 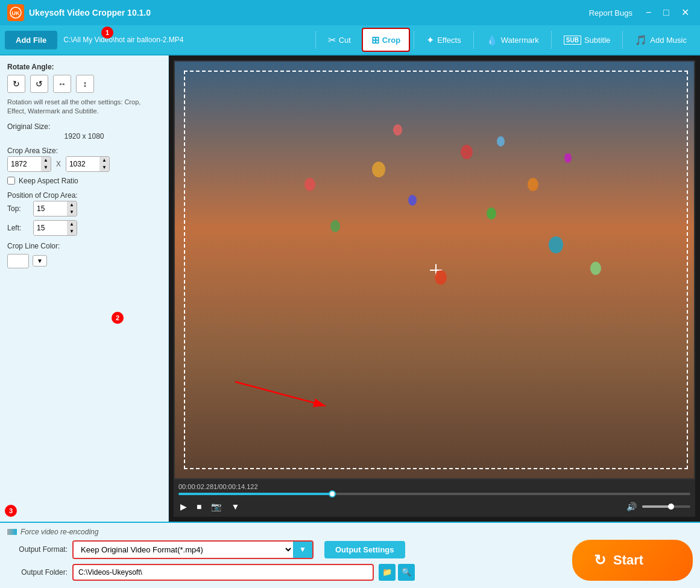 I want to click on flip-vertical-button: ↕, so click(x=85, y=84).